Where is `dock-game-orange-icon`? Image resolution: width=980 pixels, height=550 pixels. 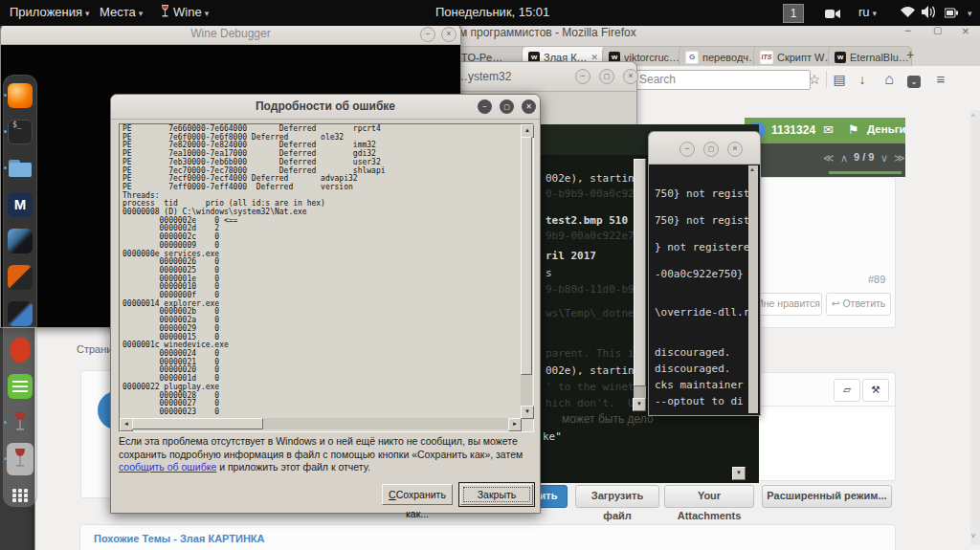 dock-game-orange-icon is located at coordinates (20, 277).